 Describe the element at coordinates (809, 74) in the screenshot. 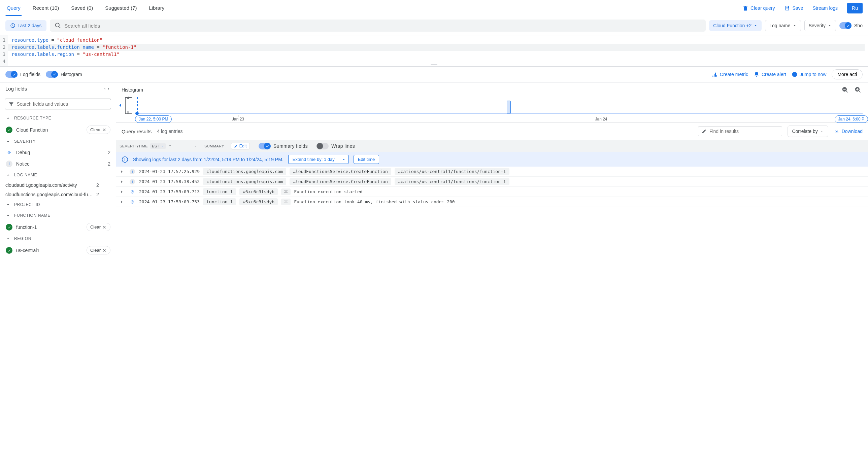

I see `jump-to-now-button: Jump to now` at that location.